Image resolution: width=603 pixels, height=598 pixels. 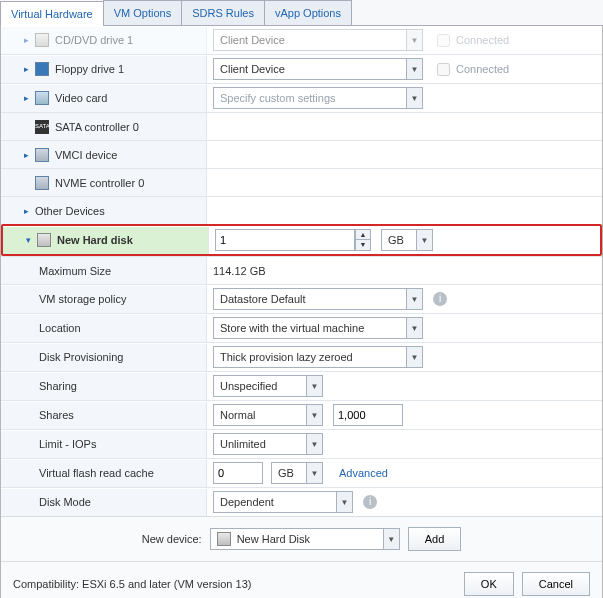 I want to click on row-max-size: Maximum Size 114.12 GB, so click(x=302, y=270).